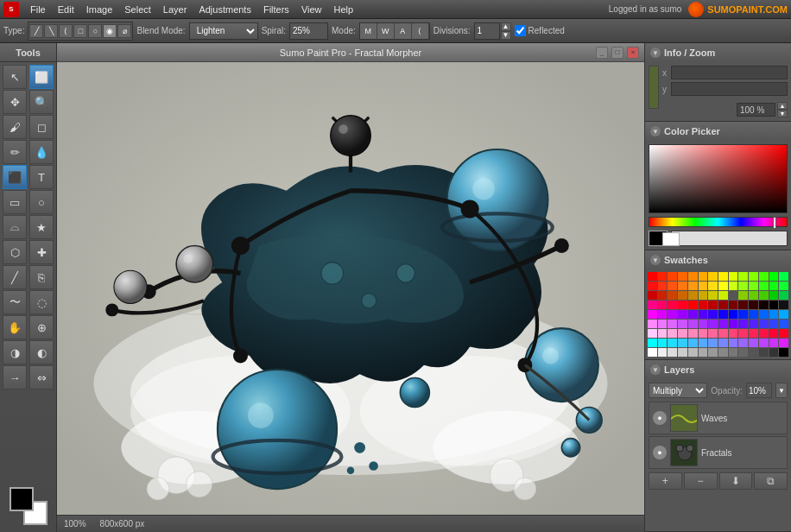 The height and width of the screenshot is (532, 791). What do you see at coordinates (41, 302) in the screenshot?
I see `tool-blur: ◌` at bounding box center [41, 302].